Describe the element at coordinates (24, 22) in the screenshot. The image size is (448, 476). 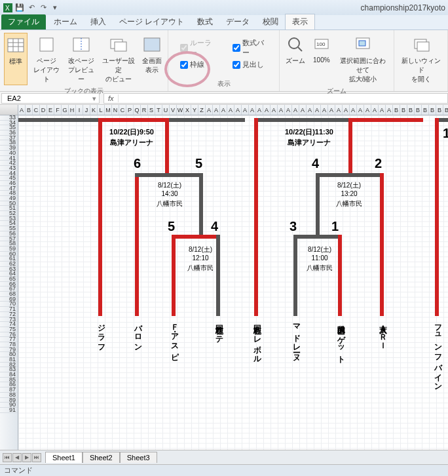
I see `tab-file: ファイル` at that location.